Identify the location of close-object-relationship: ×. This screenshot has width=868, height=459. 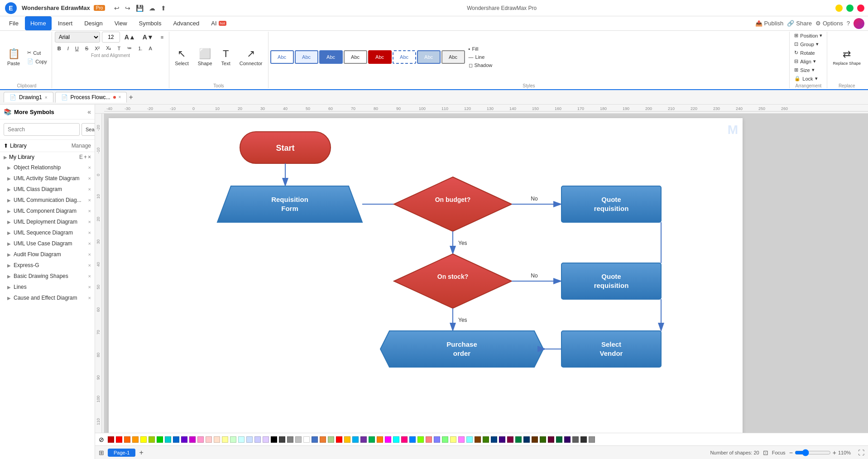
(90, 167).